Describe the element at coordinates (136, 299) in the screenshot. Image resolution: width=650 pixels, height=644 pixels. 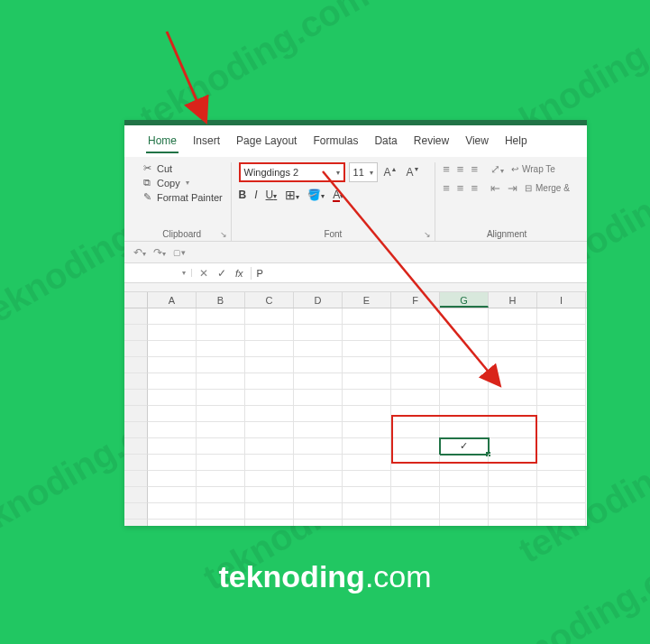
I see `select-all-corner` at that location.